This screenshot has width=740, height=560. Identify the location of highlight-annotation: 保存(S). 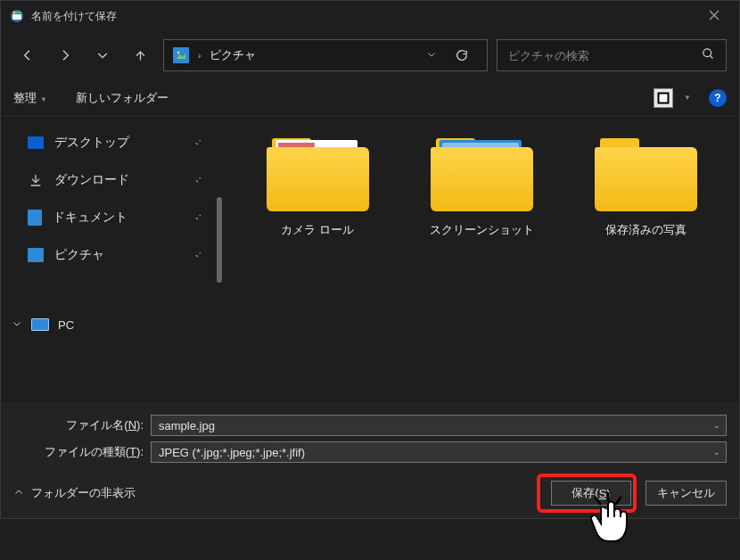
(587, 493).